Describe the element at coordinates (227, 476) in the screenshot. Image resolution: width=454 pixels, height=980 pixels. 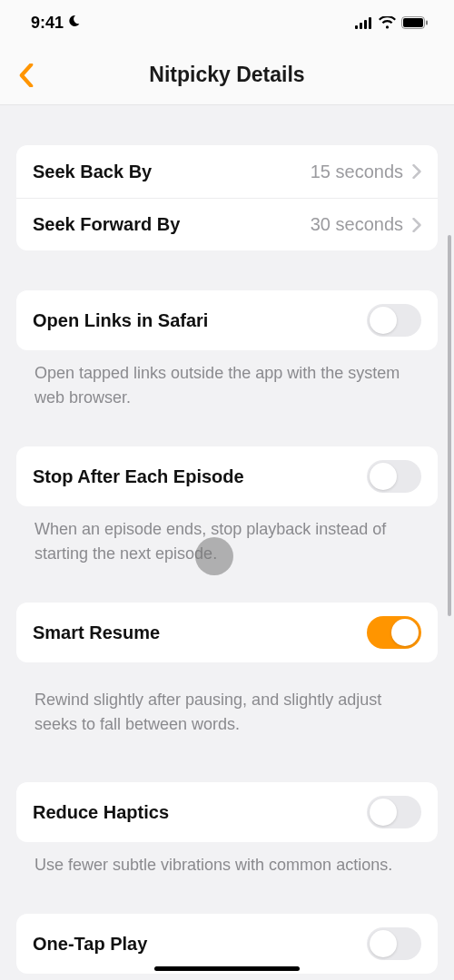
I see `stop-after-row: Stop After Each Episode` at that location.